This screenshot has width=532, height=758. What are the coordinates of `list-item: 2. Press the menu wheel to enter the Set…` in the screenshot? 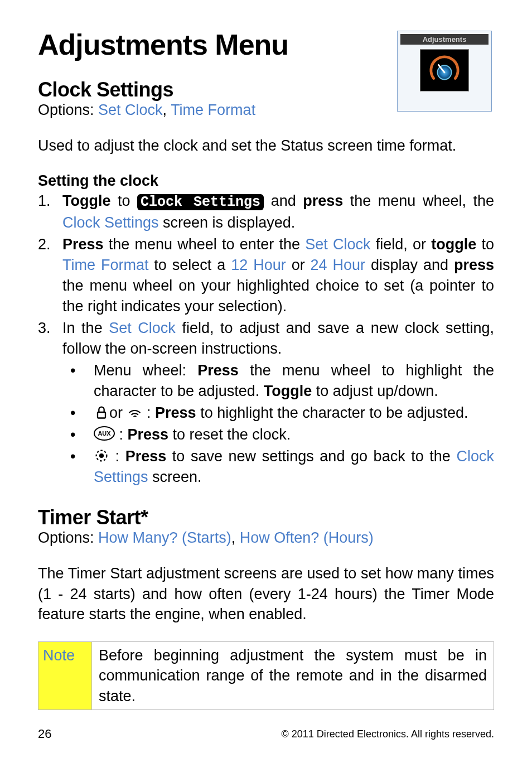 It's located at (266, 276).